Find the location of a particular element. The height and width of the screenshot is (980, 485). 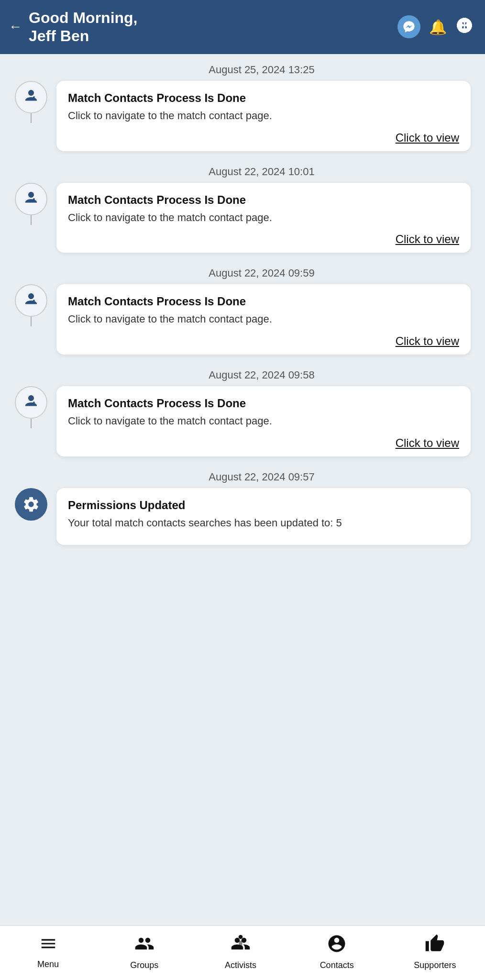

supporters-label: Supporters is located at coordinates (435, 966).